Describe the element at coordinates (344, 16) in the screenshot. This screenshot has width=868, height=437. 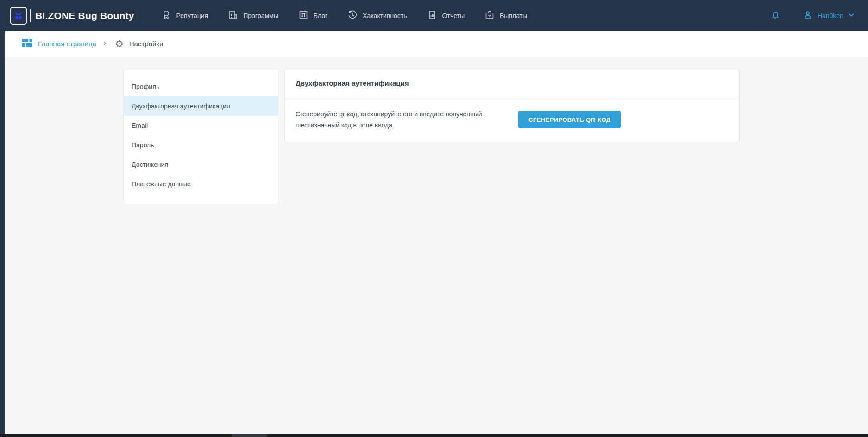
I see `main-nav: Репутация Программы Блог` at that location.